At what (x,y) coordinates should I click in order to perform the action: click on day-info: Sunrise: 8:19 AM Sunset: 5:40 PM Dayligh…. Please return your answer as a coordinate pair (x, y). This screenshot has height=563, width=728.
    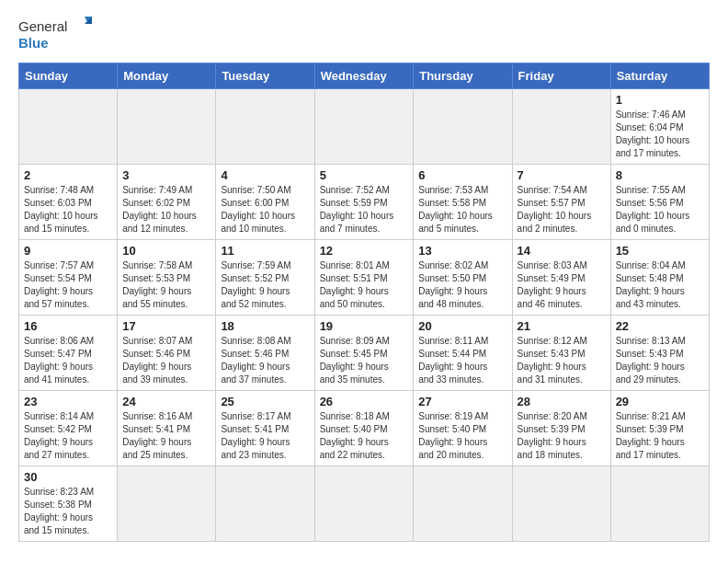
    Looking at the image, I should click on (462, 436).